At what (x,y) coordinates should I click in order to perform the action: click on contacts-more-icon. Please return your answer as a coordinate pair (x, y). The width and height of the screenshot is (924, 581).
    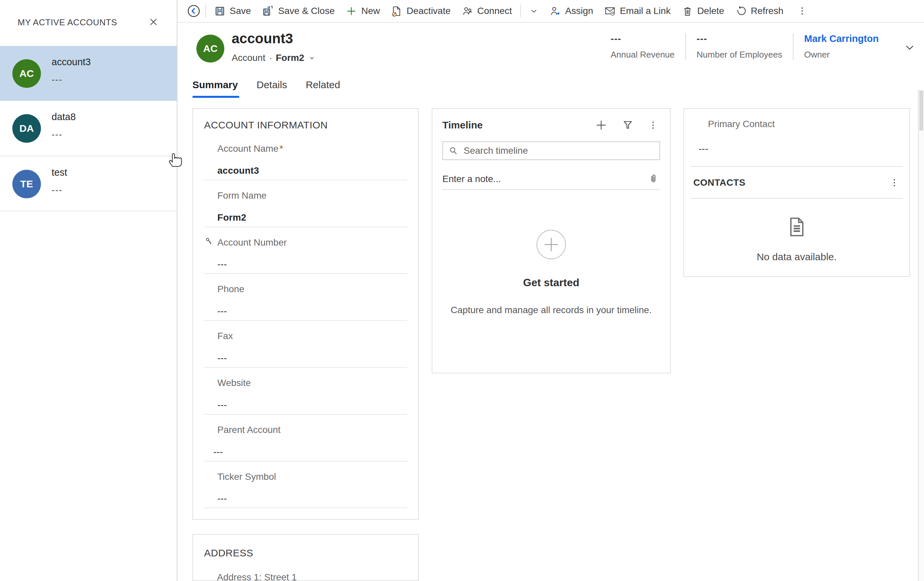
    Looking at the image, I should click on (894, 183).